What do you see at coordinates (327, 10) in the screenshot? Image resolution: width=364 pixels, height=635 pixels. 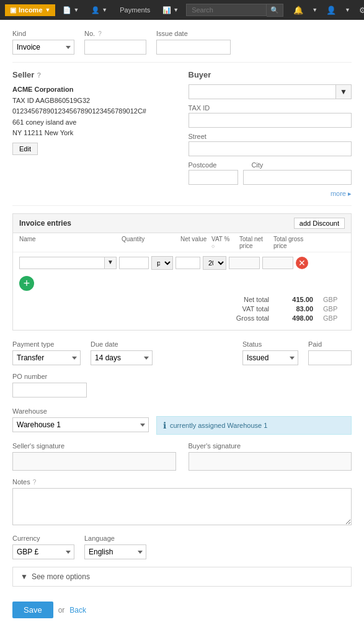 I see `navbar-right-icons: 🔔 ▼ 👤 ▼ ⚙` at bounding box center [327, 10].